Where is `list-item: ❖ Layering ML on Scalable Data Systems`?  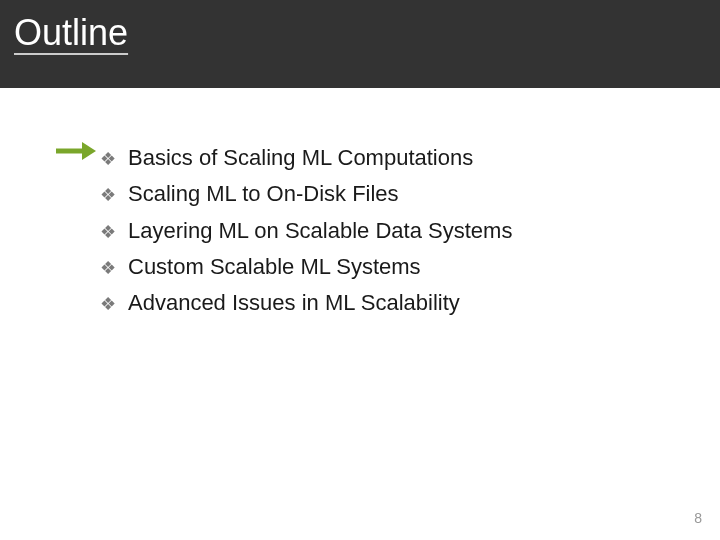
list-item: ❖ Layering ML on Scalable Data Systems is located at coordinates (410, 231).